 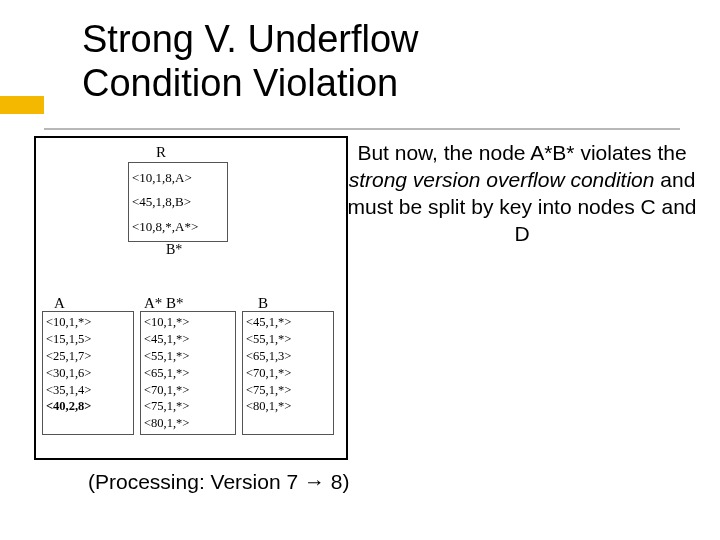 I want to click on body-pre: But now, the node A*B* violates the, so click(x=522, y=152).